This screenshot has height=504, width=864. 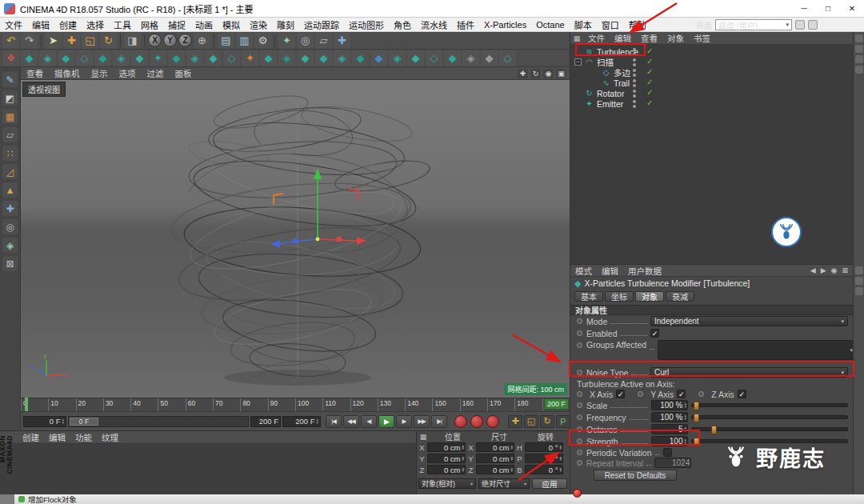 I want to click on menu-item: 工具, so click(x=122, y=24).